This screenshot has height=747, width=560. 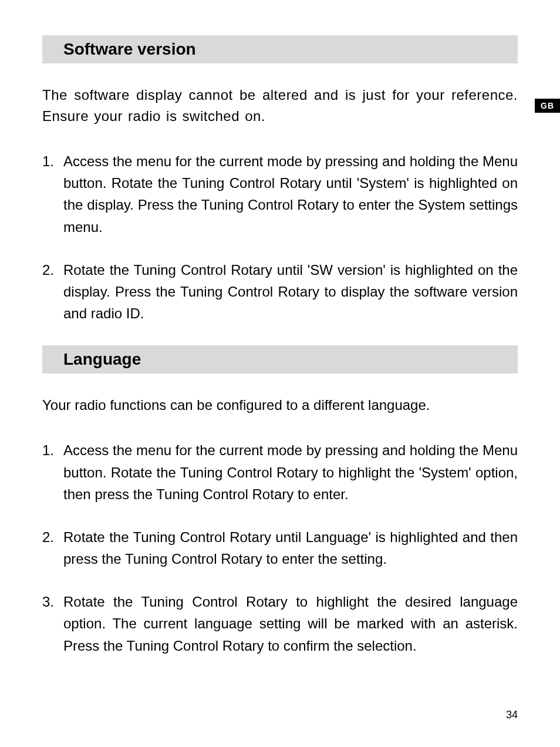 I want to click on list-item: 3. Rotate the Tuning Control Rotary to h…, so click(x=280, y=624).